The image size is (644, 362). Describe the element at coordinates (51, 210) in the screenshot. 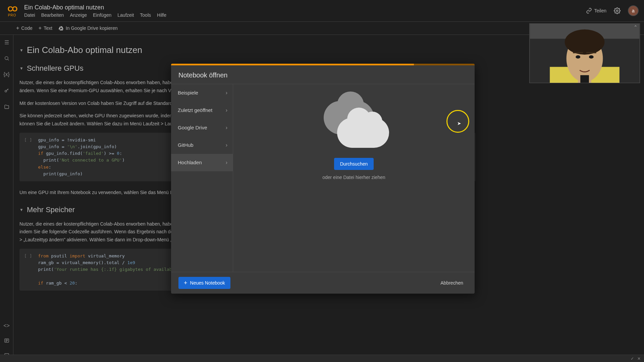

I see `section-memory-title: Mehr Speicher` at that location.